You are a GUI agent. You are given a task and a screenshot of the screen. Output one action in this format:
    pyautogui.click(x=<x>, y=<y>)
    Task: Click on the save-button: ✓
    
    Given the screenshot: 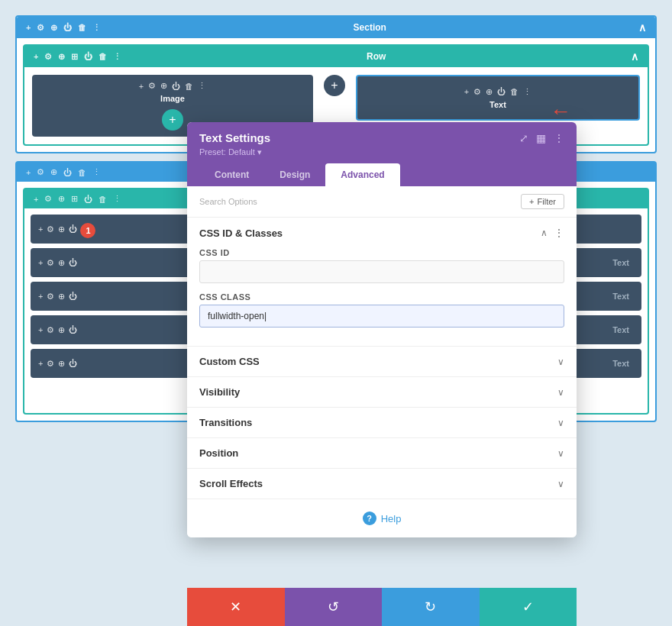 What is the action you would take?
    pyautogui.click(x=528, y=607)
    